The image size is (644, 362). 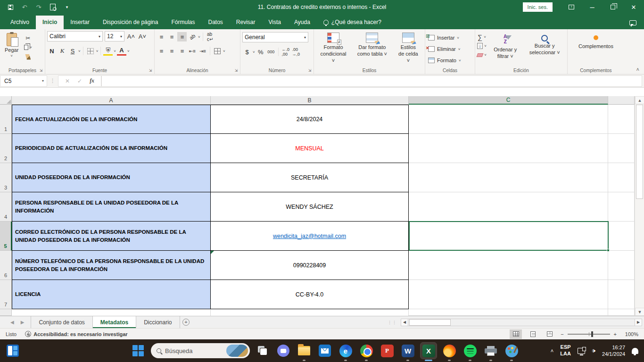 I want to click on name-box: C5 ▾, so click(x=24, y=81).